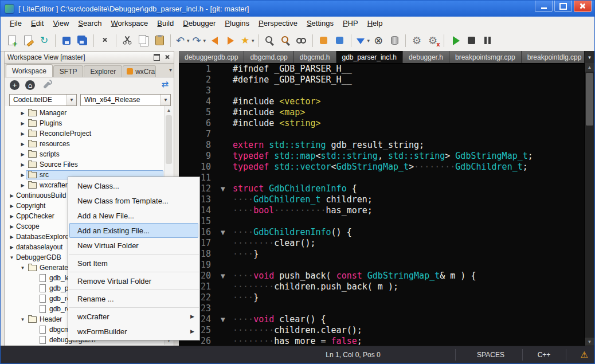 Image resolution: width=595 pixels, height=364 pixels. Describe the element at coordinates (134, 316) in the screenshot. I see `context-menu-item-wxcrafter: wxCrafter▶` at that location.